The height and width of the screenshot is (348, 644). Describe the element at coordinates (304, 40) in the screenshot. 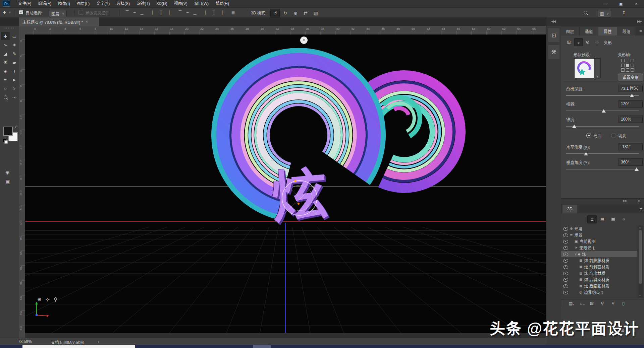

I see `3d-light-widget: ✳` at that location.